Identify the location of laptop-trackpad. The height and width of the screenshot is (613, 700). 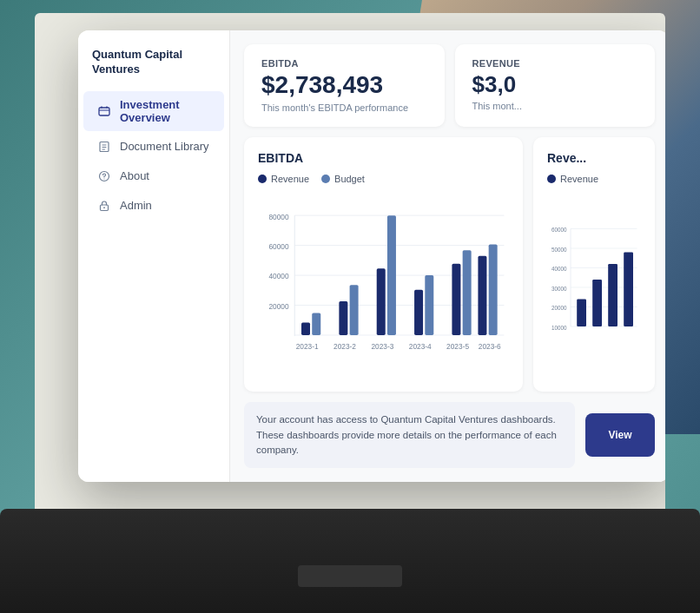
(350, 577).